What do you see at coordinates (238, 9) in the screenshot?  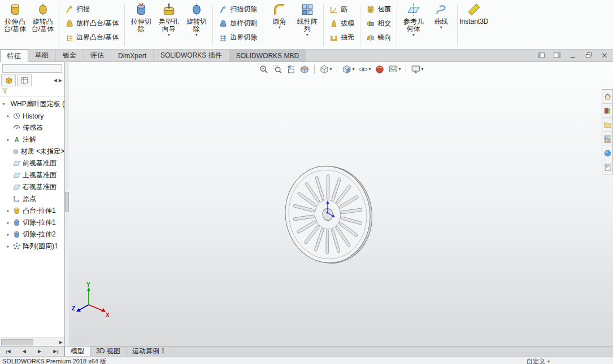 I see `ribbon-button-sweep-cut: 扫描切除` at bounding box center [238, 9].